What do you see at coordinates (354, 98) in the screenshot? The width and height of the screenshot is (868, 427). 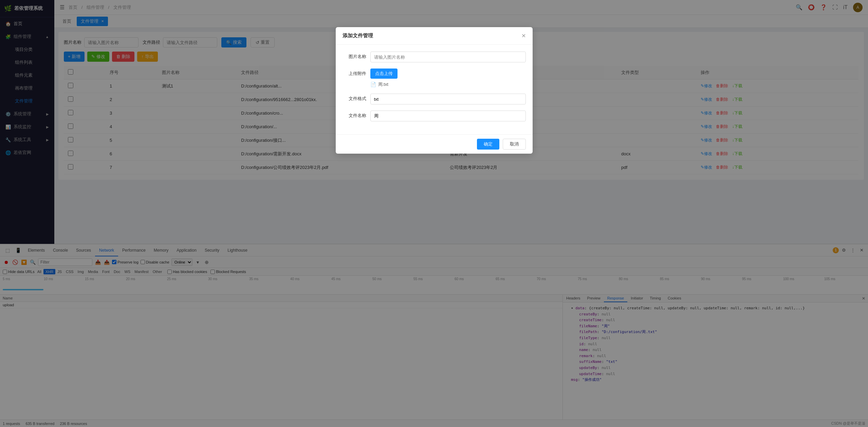 I see `form-label-file-format: 文件格式` at bounding box center [354, 98].